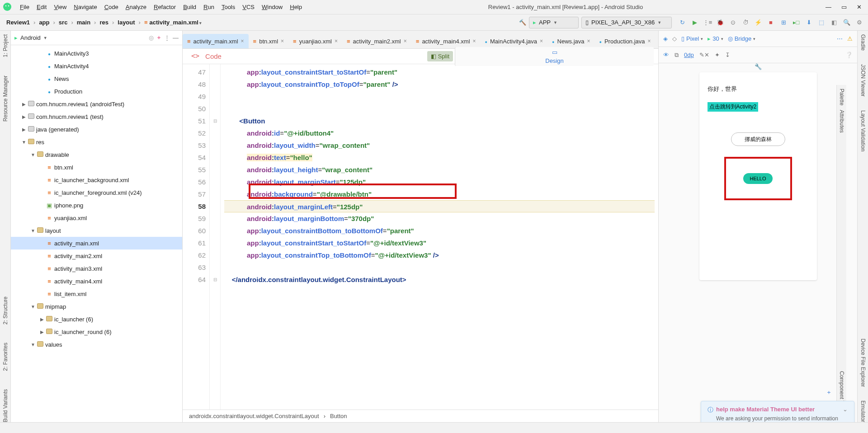 The width and height of the screenshot is (868, 433). Describe the element at coordinates (840, 39) in the screenshot. I see `more-icon: ⋯` at that location.